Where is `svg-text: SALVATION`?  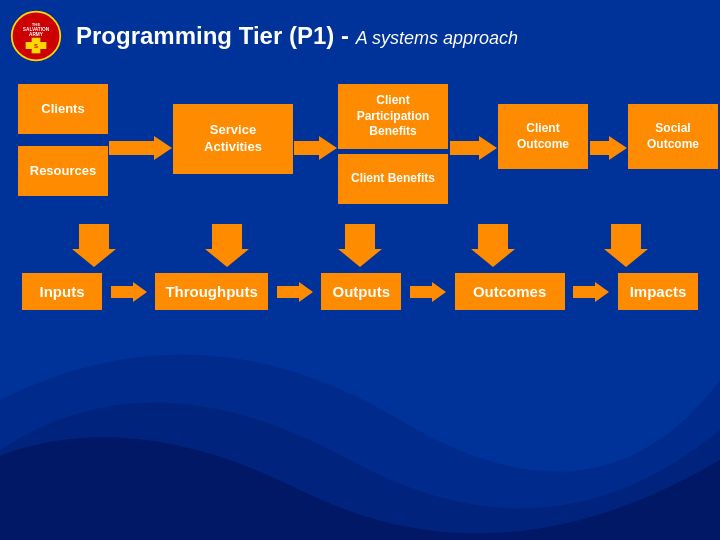
svg-text: SALVATION is located at coordinates (36, 30).